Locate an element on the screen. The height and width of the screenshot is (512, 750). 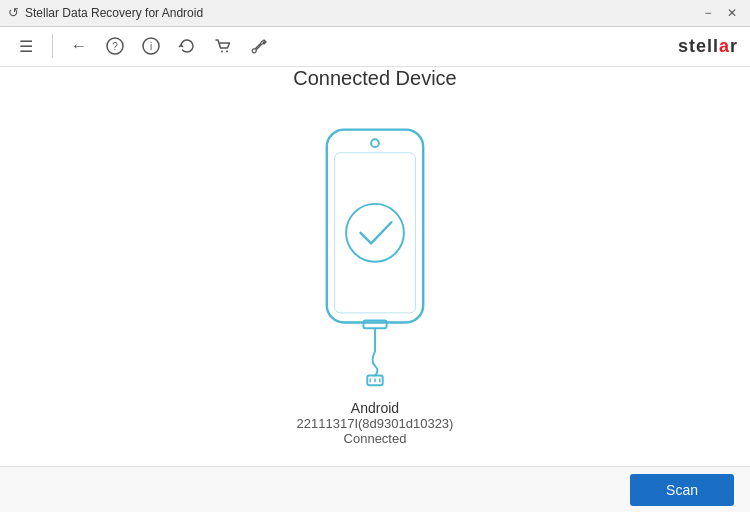
toolbar: ☰ ← ? i stellar is located at coordinates (375, 48).